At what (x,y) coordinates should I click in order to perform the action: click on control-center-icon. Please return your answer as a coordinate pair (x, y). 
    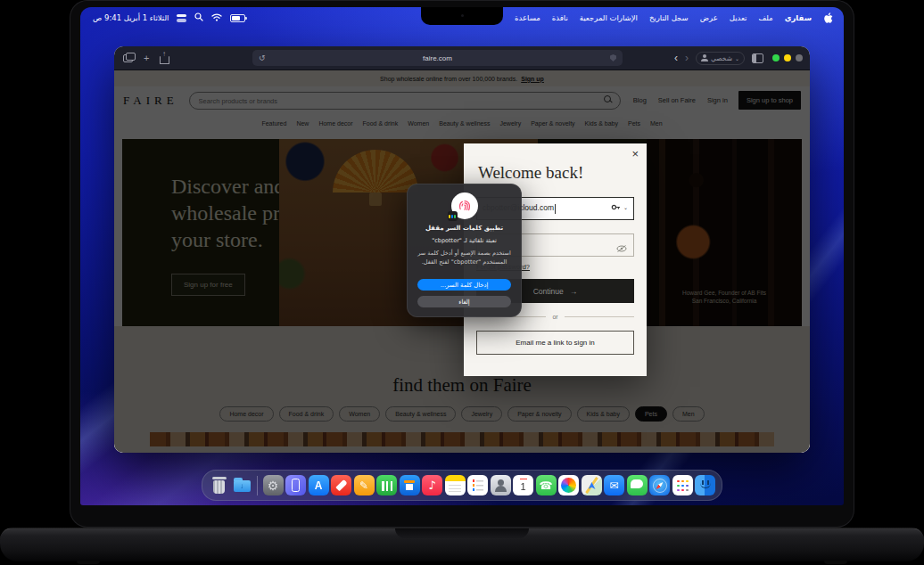
    Looking at the image, I should click on (182, 18).